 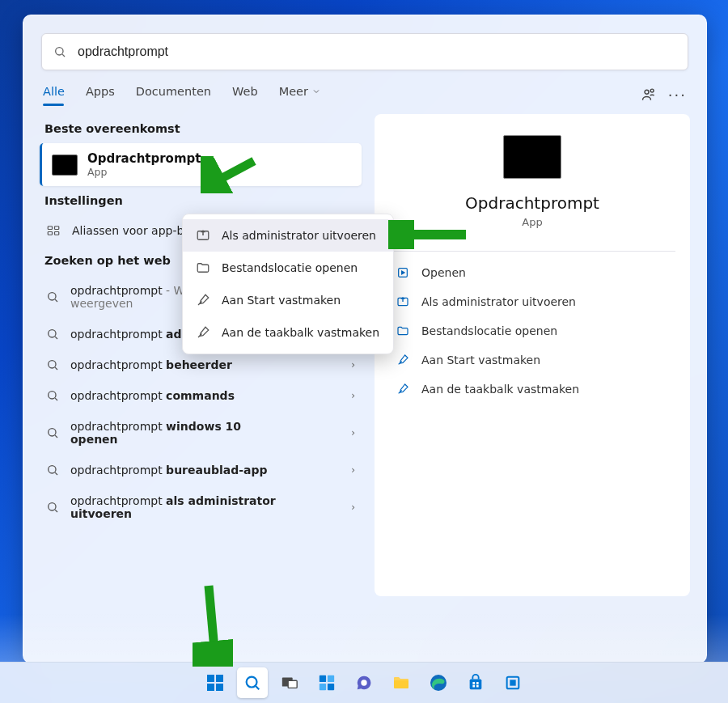 I want to click on web-suggestion: opdrachtprompt commands›, so click(x=201, y=396).